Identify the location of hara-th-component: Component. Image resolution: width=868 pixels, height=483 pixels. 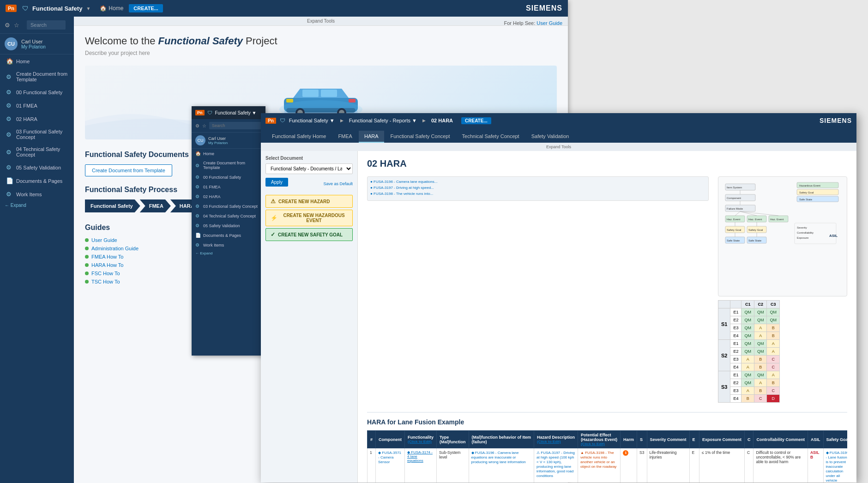
(391, 440).